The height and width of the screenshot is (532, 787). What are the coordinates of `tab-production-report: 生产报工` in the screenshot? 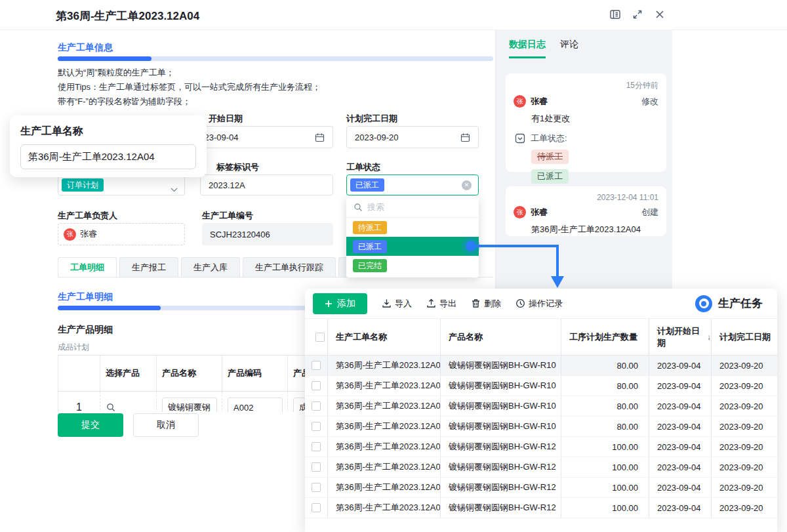 It's located at (149, 267).